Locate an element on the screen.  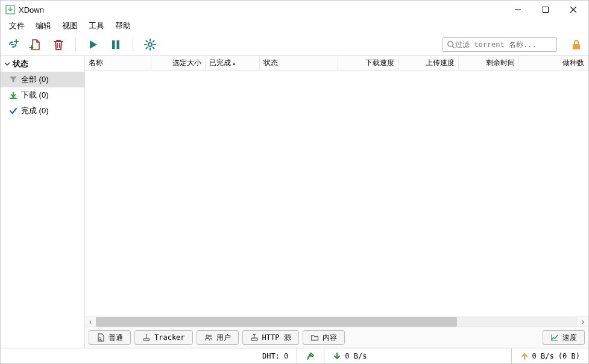
horizontal-scrollbar: ‹ › is located at coordinates (336, 321).